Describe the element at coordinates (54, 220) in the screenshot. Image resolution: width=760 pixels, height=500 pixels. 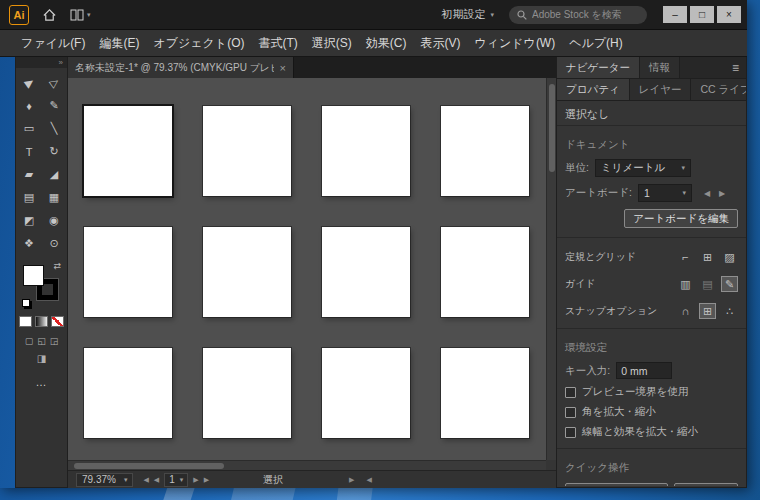
I see `blend-tool: ◉` at that location.